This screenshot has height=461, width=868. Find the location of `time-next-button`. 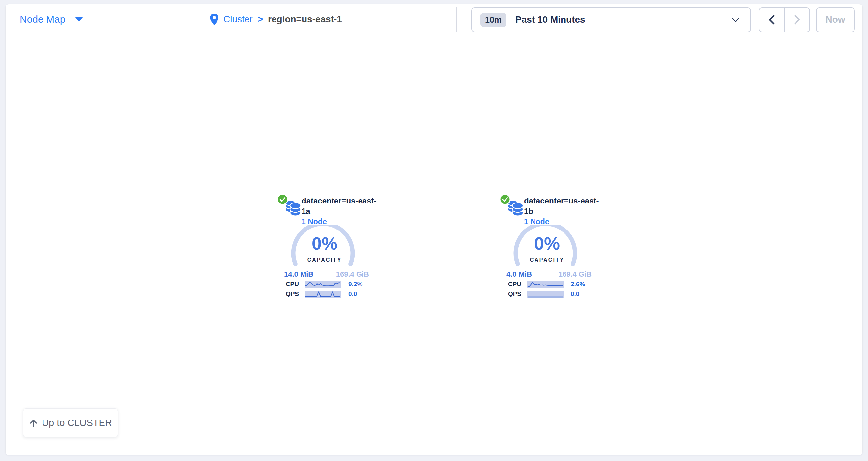

time-next-button is located at coordinates (797, 20).